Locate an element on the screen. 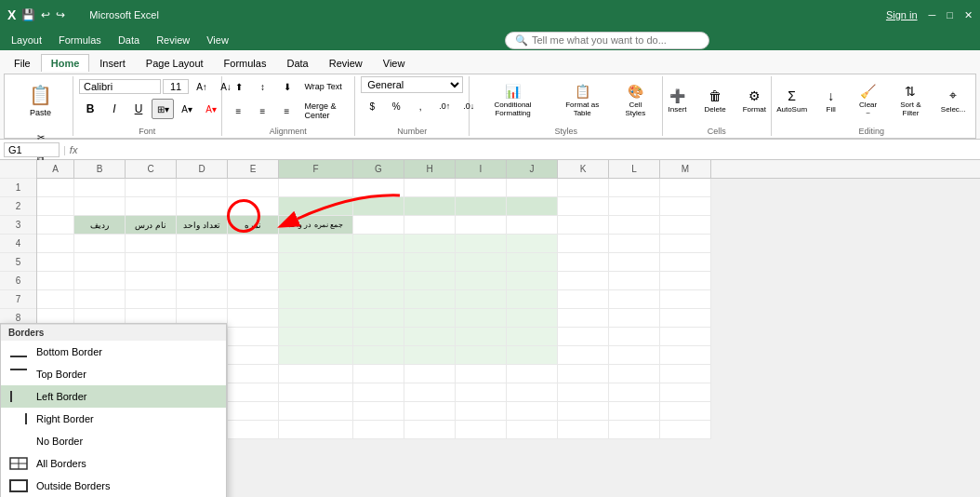 Image resolution: width=980 pixels, height=497 pixels. cell-h12 is located at coordinates (430, 393).